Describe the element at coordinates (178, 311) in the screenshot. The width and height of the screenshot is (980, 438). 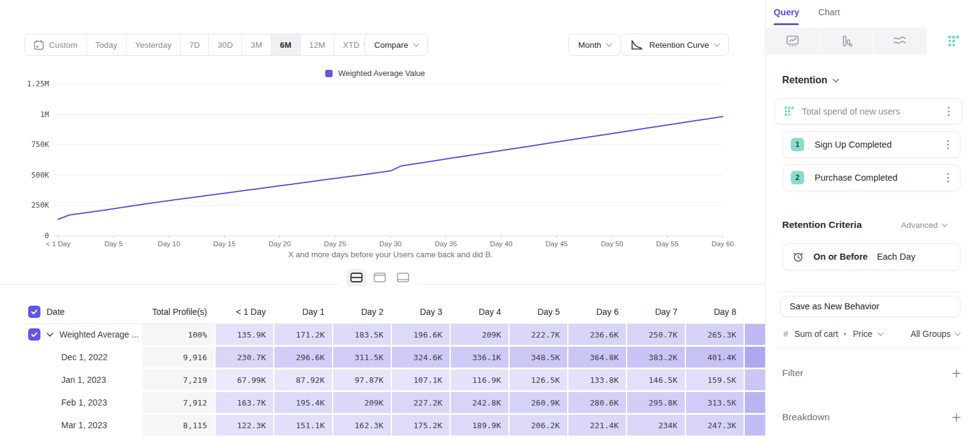
I see `col-header-total-profile-s-: Total Profile(s)` at that location.